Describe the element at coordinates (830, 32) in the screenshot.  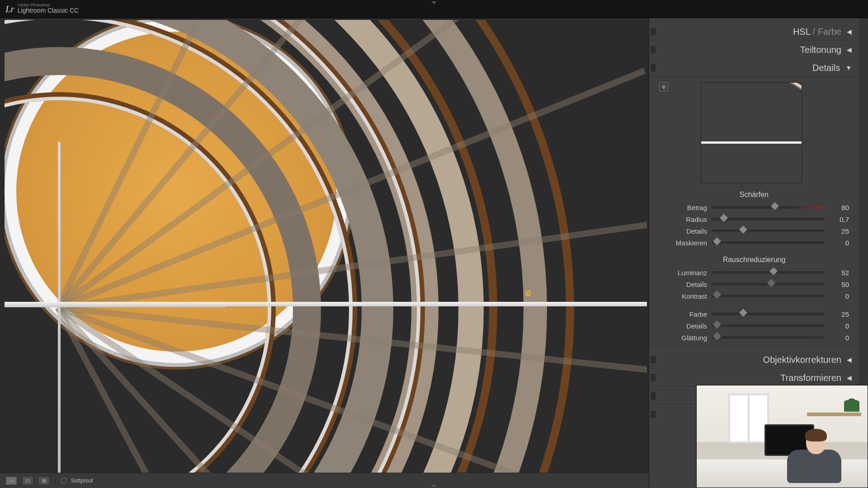
I see `panel-hsl-label-b: Farbe` at that location.